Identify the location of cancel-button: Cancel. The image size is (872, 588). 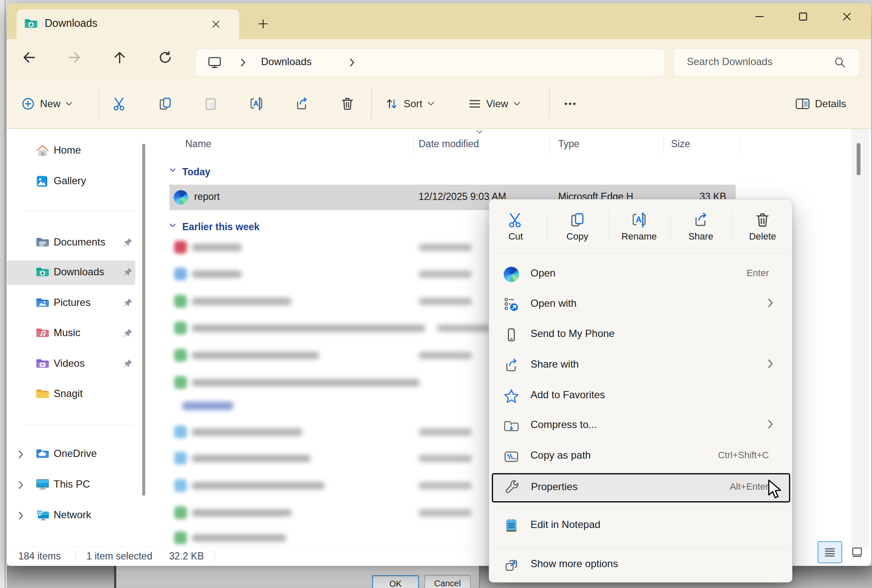
(447, 582).